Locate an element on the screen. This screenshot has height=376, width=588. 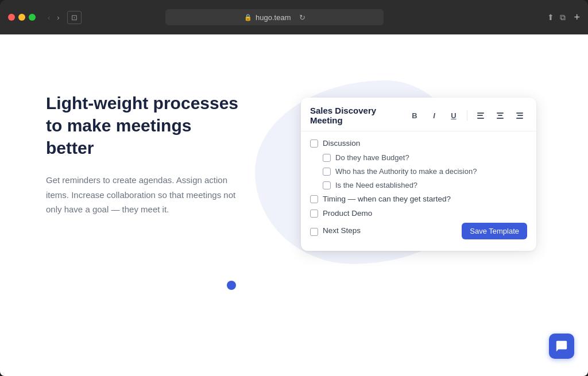
chat-button is located at coordinates (562, 346).